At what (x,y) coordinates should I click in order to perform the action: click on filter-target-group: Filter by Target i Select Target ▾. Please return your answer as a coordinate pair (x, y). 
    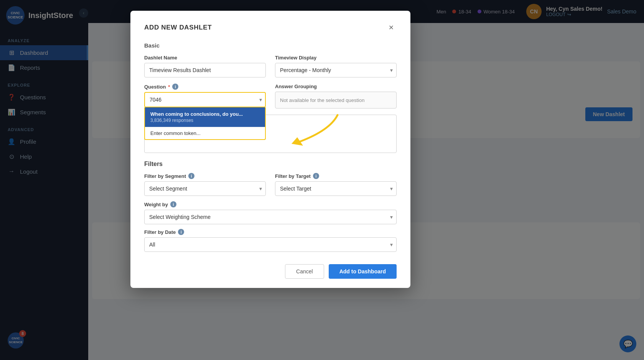
    Looking at the image, I should click on (336, 184).